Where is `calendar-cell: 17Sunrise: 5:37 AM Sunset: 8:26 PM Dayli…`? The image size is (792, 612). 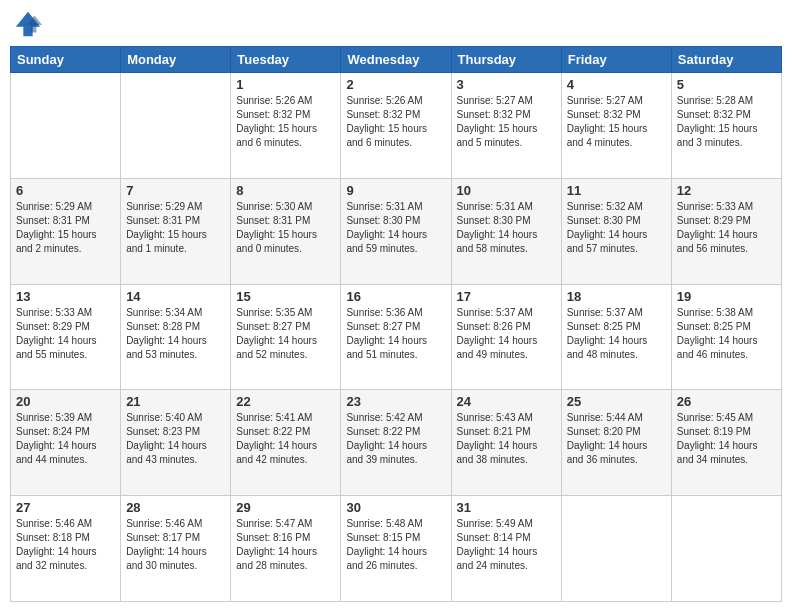
calendar-cell: 17Sunrise: 5:37 AM Sunset: 8:26 PM Dayli… is located at coordinates (506, 337).